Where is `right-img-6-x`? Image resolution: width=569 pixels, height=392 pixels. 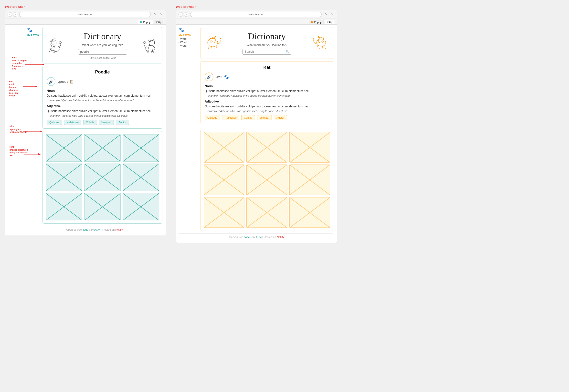
right-img-6-x is located at coordinates (224, 213).